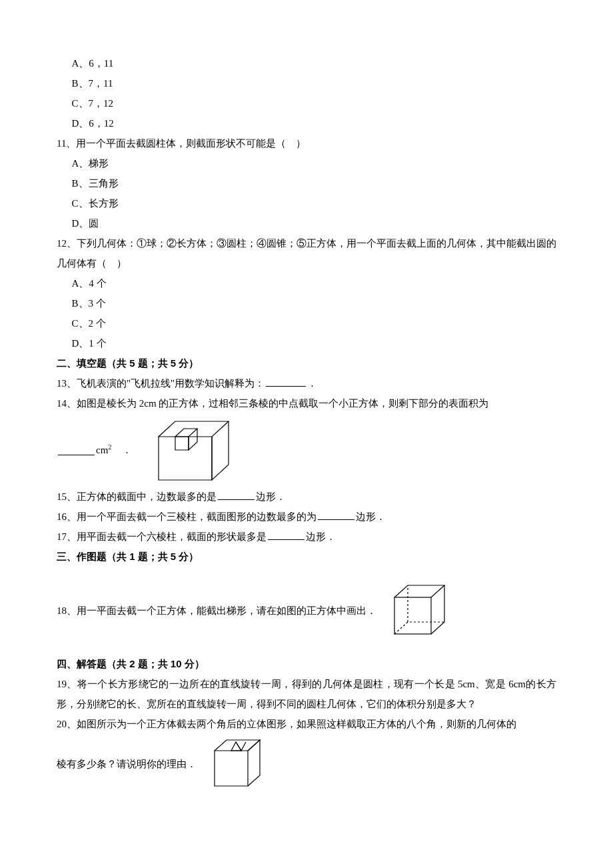 This screenshot has height=868, width=613. Describe the element at coordinates (321, 537) in the screenshot. I see `q17-post: 边形．` at that location.